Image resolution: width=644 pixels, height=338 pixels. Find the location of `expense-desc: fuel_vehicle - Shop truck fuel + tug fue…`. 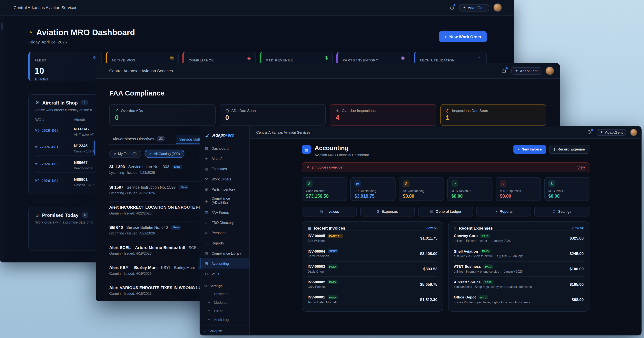

expense-desc: fuel_vehicle - Shop truck fuel + tug fue… is located at coordinates (510, 256).